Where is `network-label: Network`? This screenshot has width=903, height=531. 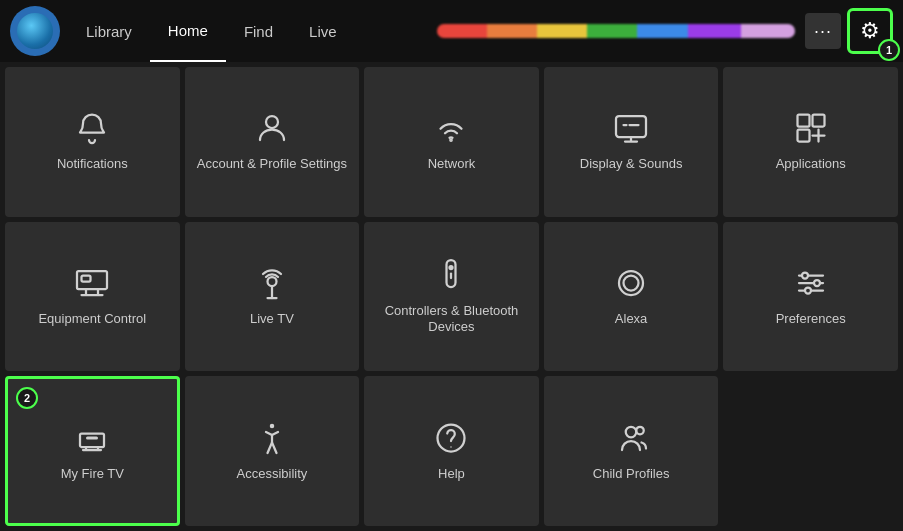
network-label: Network is located at coordinates (452, 164).